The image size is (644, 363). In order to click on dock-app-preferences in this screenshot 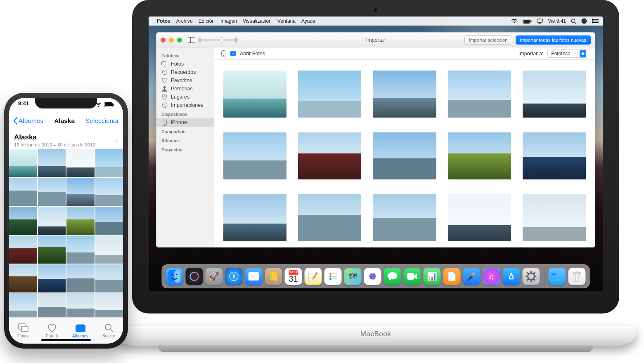, I will do `click(531, 276)`.